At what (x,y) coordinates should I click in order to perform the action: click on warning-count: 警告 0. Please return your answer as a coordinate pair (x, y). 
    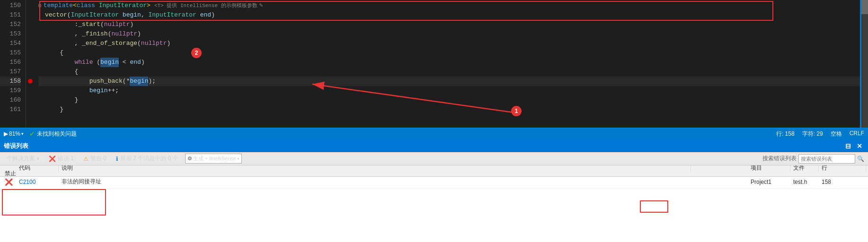
    Looking at the image, I should click on (98, 159).